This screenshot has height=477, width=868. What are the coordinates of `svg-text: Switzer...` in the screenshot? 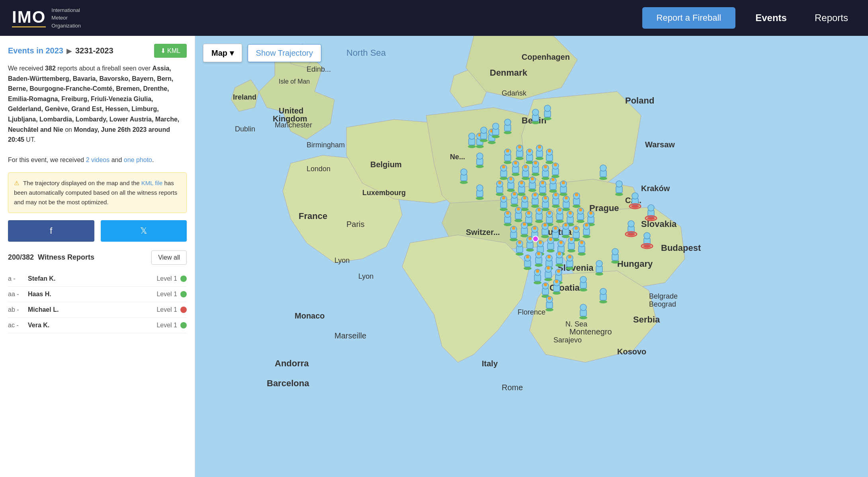 It's located at (483, 232).